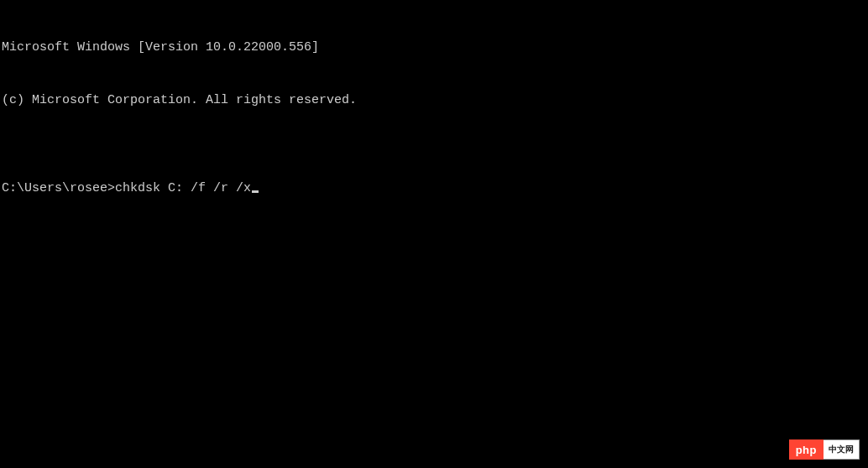  I want to click on command-line: C:\Users\rosee>chkdsk C: /f /r /x, so click(434, 188).